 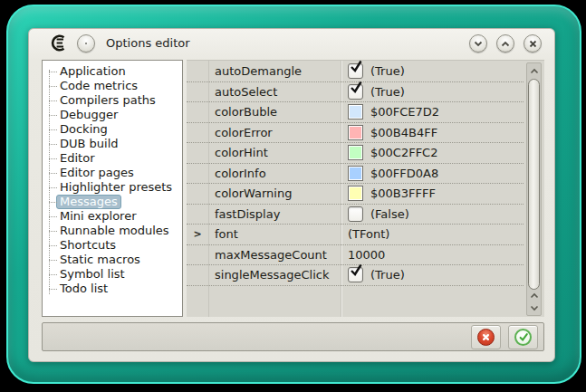 What do you see at coordinates (86, 43) in the screenshot?
I see `sticky-dot-button` at bounding box center [86, 43].